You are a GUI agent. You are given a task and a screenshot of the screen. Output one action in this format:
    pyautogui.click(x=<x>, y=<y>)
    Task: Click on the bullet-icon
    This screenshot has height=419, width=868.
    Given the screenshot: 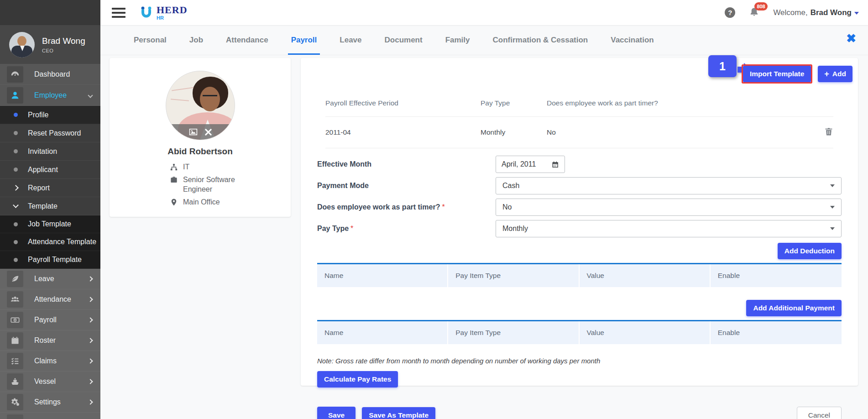 What is the action you would take?
    pyautogui.click(x=16, y=170)
    